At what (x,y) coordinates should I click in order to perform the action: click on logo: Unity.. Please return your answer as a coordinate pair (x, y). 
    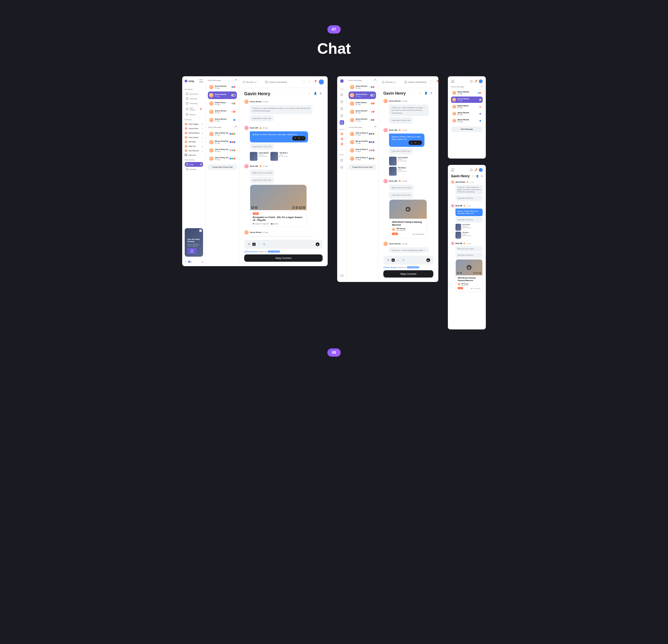
    Looking at the image, I should click on (194, 81).